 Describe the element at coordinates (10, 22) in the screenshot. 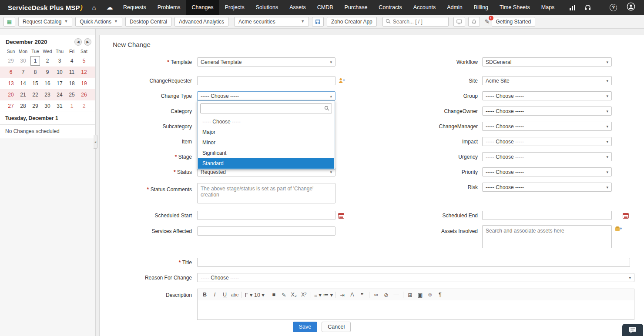

I see `panel-toggle-icon: ▦` at that location.